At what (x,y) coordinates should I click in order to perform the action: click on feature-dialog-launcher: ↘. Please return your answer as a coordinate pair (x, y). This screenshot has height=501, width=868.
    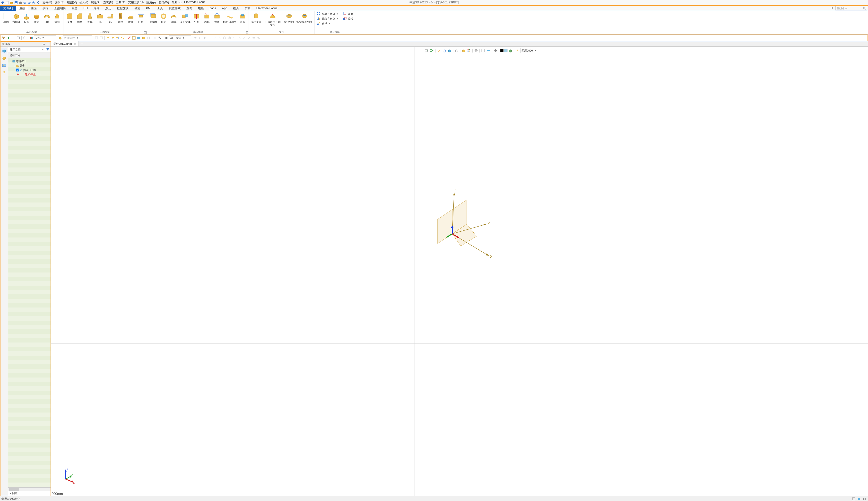
    Looking at the image, I should click on (145, 32).